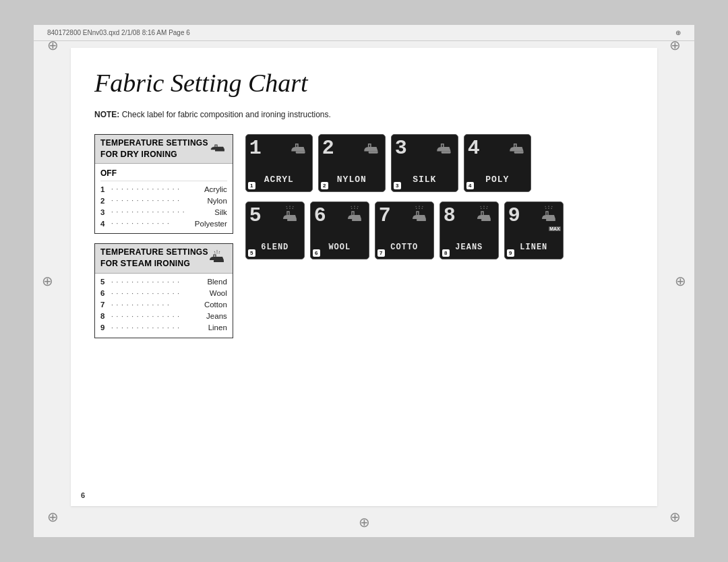  I want to click on steam-setting-row: 9· · · · · · · · · · · · · ·Linen, so click(164, 327).